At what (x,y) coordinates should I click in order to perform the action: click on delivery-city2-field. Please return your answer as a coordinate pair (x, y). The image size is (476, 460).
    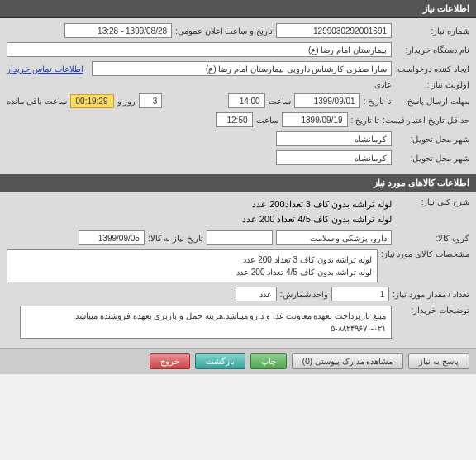
    Looking at the image, I should click on (334, 158).